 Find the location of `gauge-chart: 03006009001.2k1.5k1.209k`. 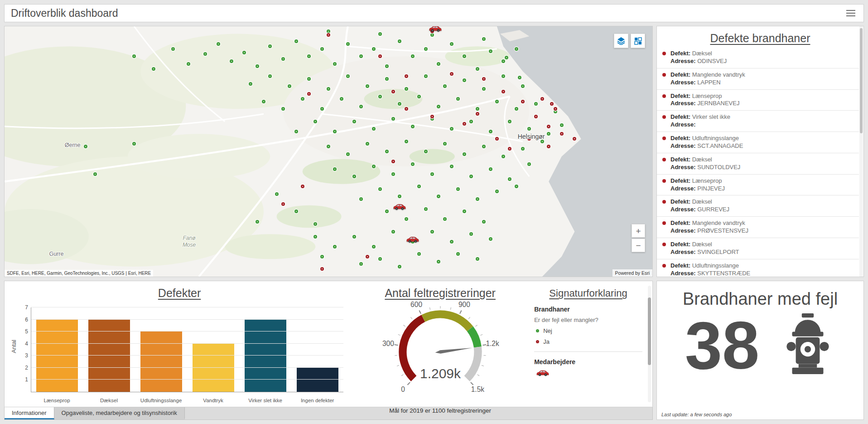

gauge-chart: 03006009001.2k1.5k1.209k is located at coordinates (440, 353).